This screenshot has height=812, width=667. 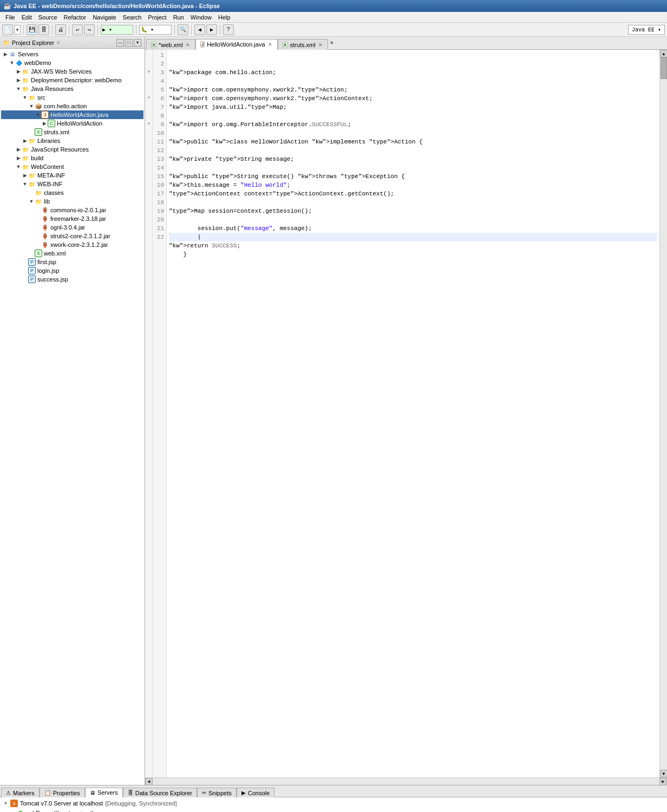 What do you see at coordinates (664, 68) in the screenshot?
I see `scrollbar-thumb` at bounding box center [664, 68].